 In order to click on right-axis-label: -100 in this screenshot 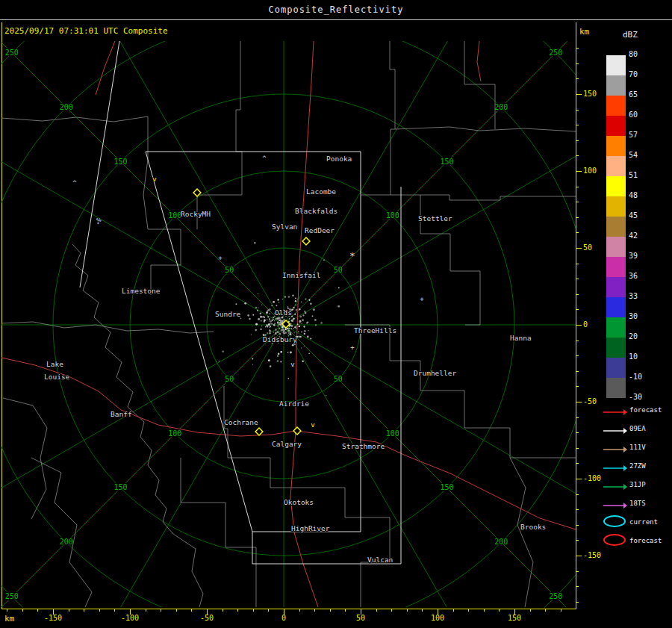, I will do `click(592, 478)`.